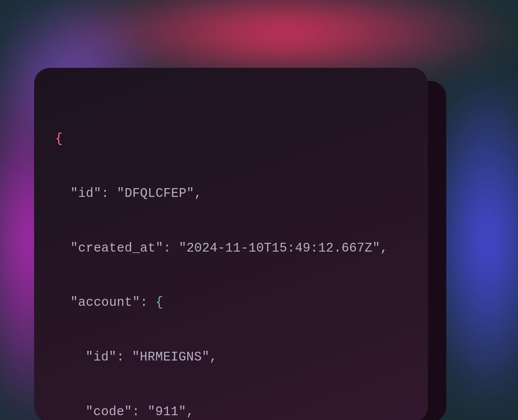 This screenshot has width=518, height=420. What do you see at coordinates (117, 248) in the screenshot?
I see `json-key-created-at: "created_at"` at bounding box center [117, 248].